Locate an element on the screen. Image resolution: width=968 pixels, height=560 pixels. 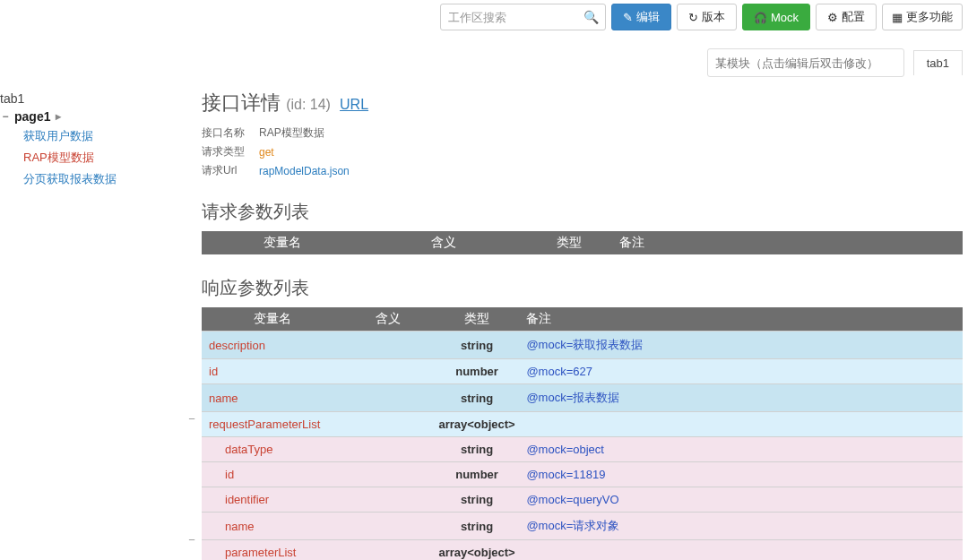
workspace-search-input is located at coordinates (523, 17).